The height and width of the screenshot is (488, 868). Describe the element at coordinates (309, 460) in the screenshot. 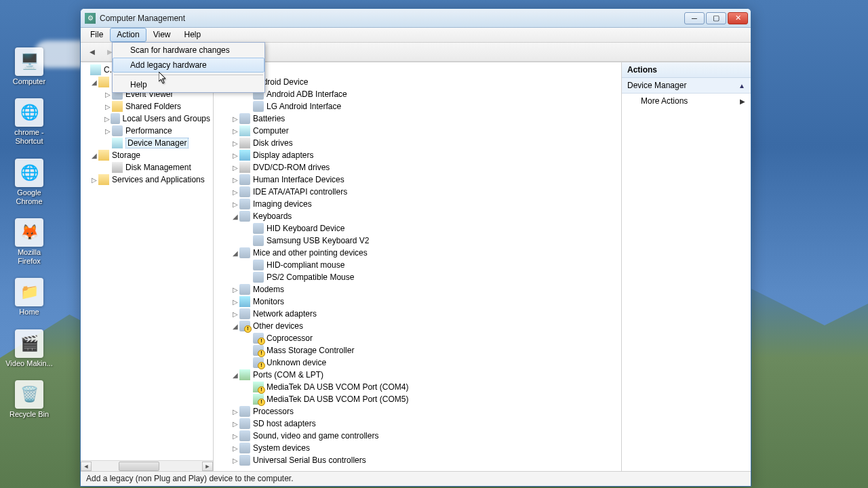

I see `dev-usb: Universal Serial Bus controllers` at that location.